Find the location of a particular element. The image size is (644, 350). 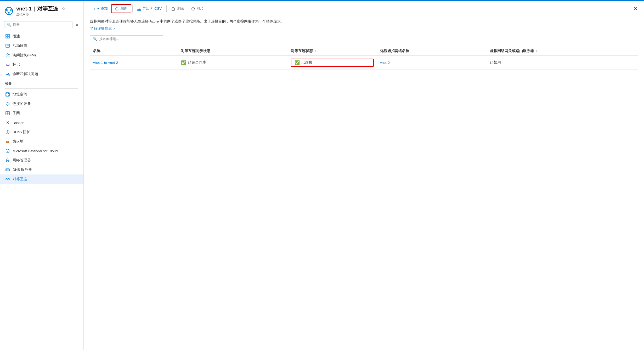

search-icon: 🔍 is located at coordinates (9, 25).